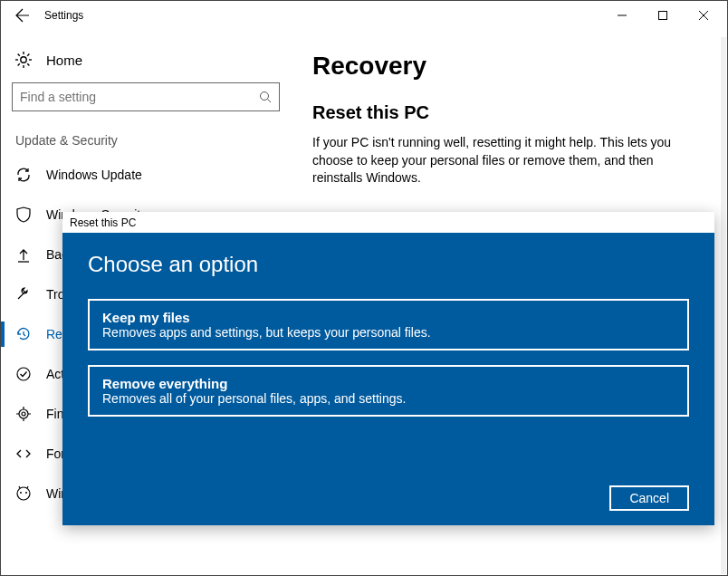 The height and width of the screenshot is (576, 728). Describe the element at coordinates (621, 15) in the screenshot. I see `minimize-button` at that location.